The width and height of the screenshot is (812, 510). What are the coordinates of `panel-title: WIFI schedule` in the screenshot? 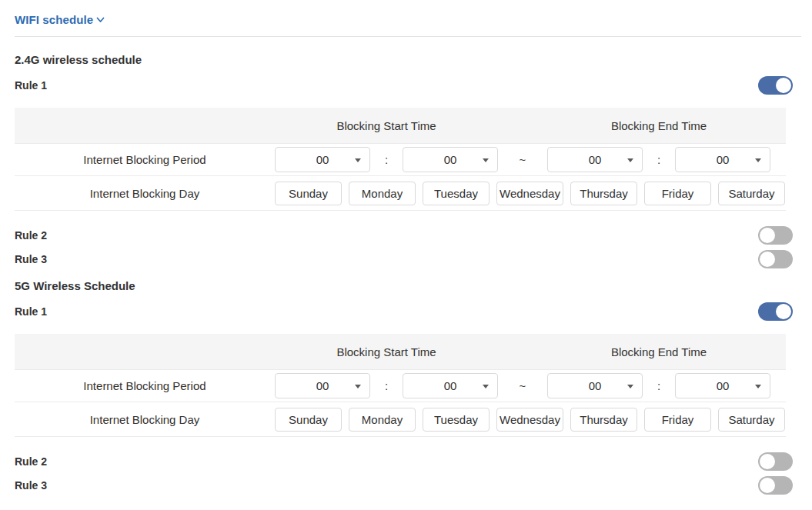 It's located at (54, 20).